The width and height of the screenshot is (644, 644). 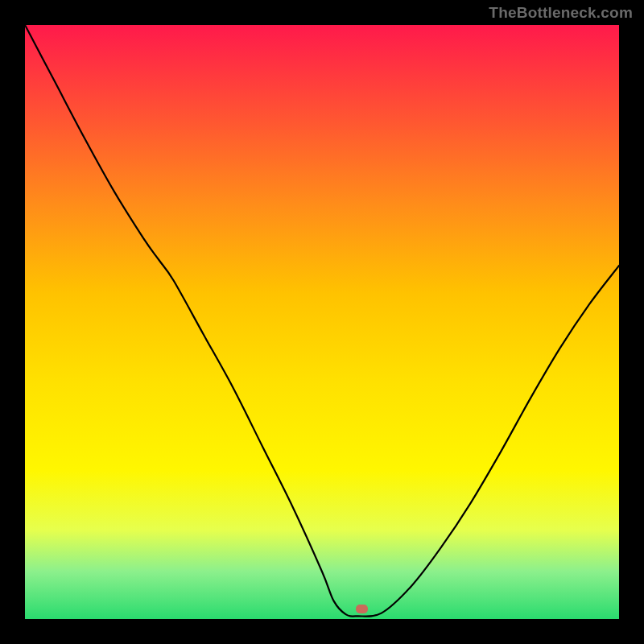 I want to click on watermark-text: TheBottleneck.com, so click(x=560, y=13).